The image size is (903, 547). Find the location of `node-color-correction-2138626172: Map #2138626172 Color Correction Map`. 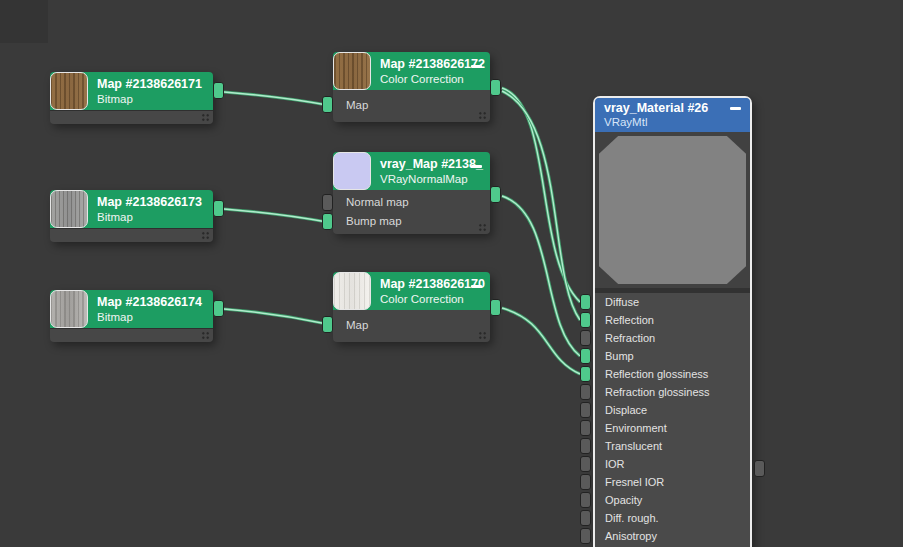

node-color-correction-2138626172: Map #2138626172 Color Correction Map is located at coordinates (412, 87).